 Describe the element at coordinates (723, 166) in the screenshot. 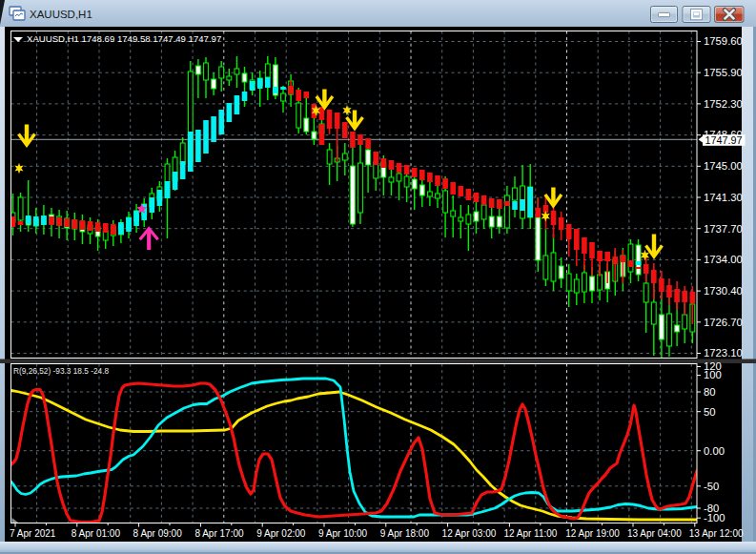

I see `svg-text: 1745.00` at that location.